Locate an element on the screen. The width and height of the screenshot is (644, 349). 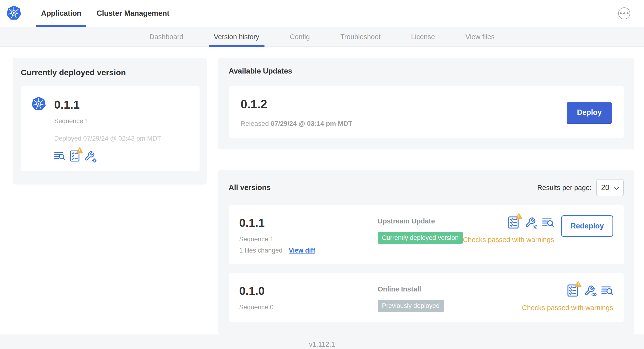
available-updates-title: Available Updates is located at coordinates (426, 71).